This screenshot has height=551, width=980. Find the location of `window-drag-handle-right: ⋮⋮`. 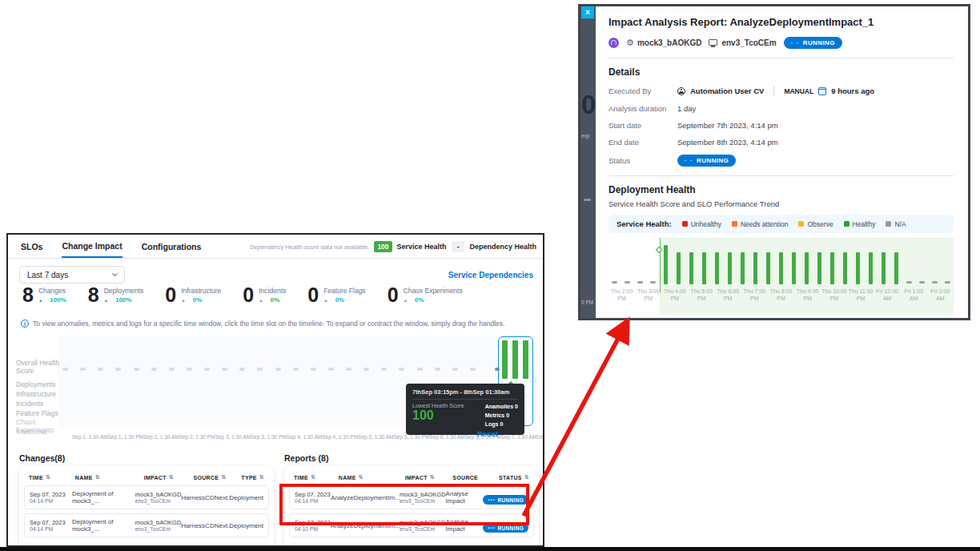

window-drag-handle-right: ⋮⋮ is located at coordinates (533, 380).